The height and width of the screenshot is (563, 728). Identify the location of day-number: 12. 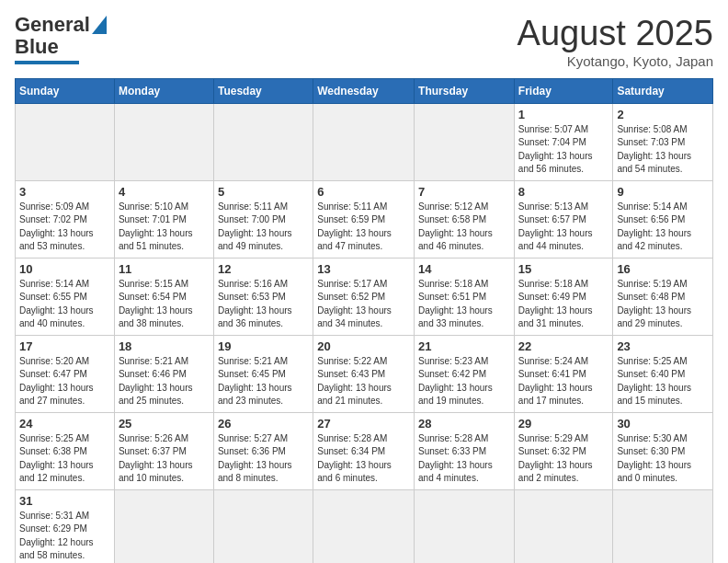
(263, 269).